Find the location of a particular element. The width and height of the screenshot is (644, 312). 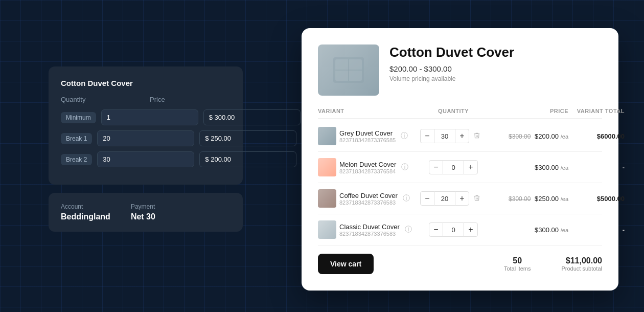

variant-melon-info: Melon Duvet Cover 823718342873376584 ⓘ is located at coordinates (369, 167).